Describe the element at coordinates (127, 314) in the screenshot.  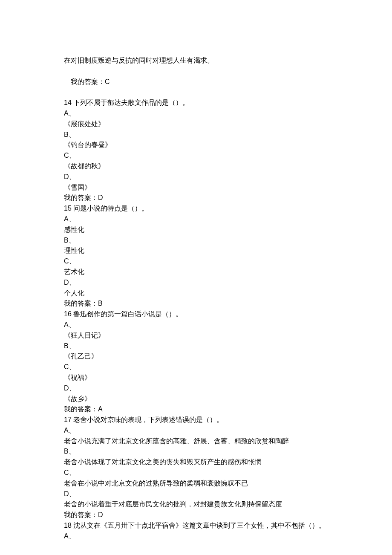
I see `question-text: 鲁迅创作的第一篇白话小说是（）。` at that location.